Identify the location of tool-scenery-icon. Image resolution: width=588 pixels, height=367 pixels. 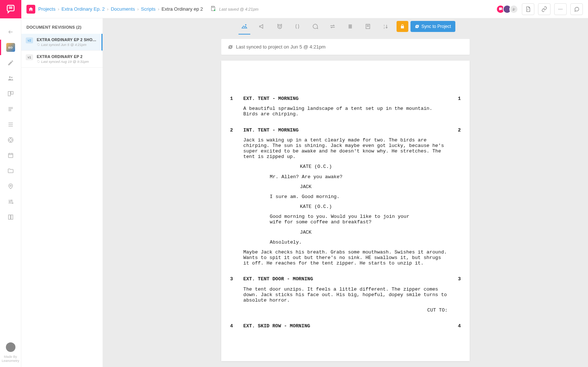
(244, 26).